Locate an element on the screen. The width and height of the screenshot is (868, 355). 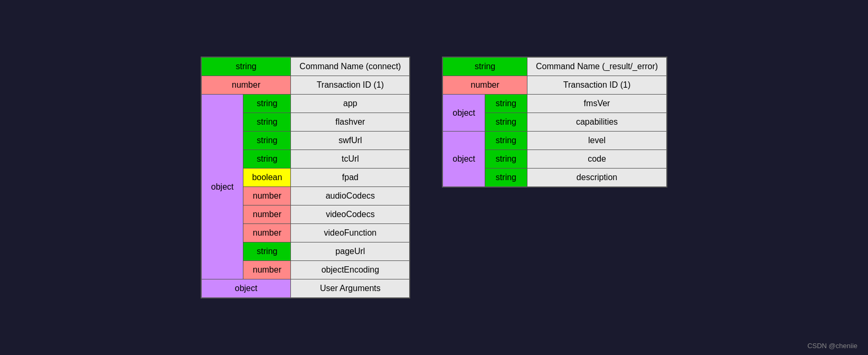
field-fpad: fpad is located at coordinates (351, 178).